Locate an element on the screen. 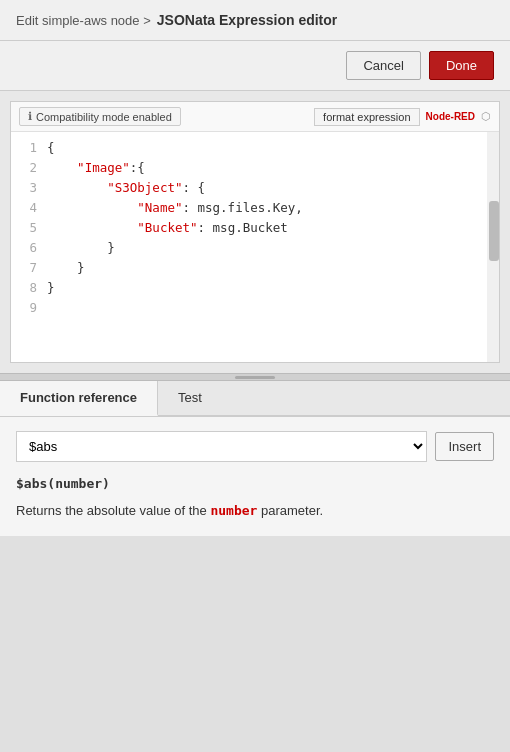  toolbar: Cancel Done is located at coordinates (255, 66).